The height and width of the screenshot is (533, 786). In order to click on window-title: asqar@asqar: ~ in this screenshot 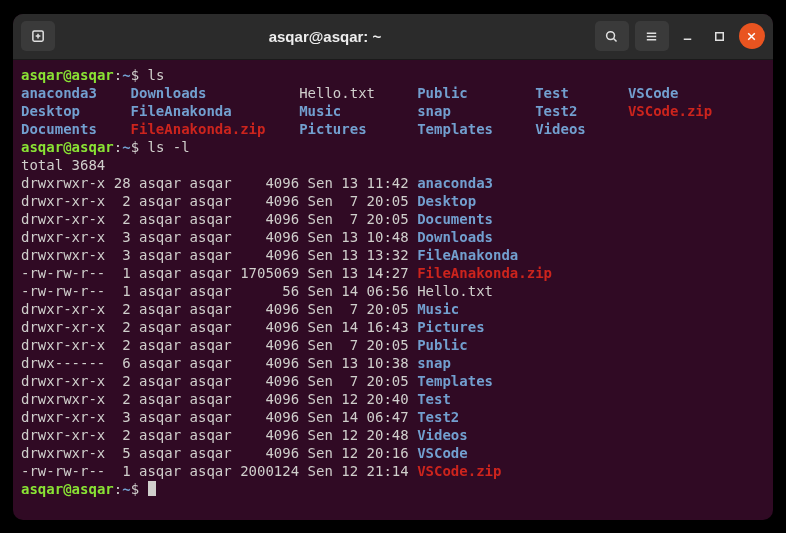, I will do `click(326, 36)`.